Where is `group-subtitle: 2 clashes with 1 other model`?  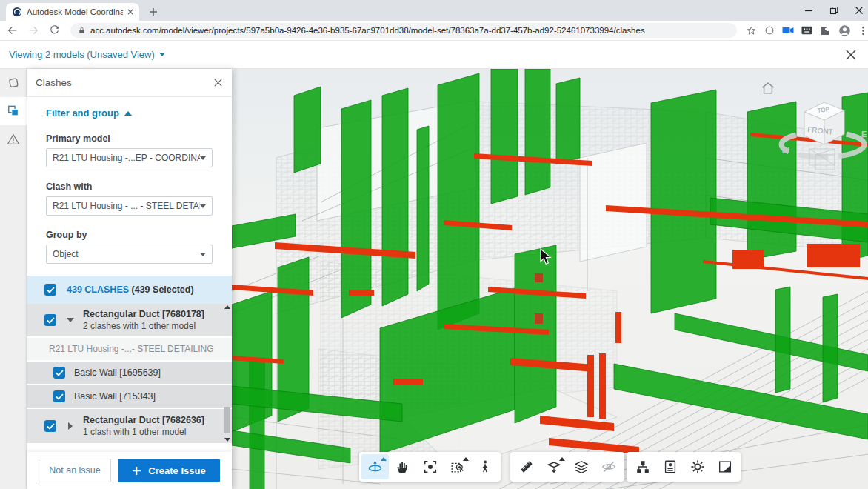 group-subtitle: 2 clashes with 1 other model is located at coordinates (144, 326).